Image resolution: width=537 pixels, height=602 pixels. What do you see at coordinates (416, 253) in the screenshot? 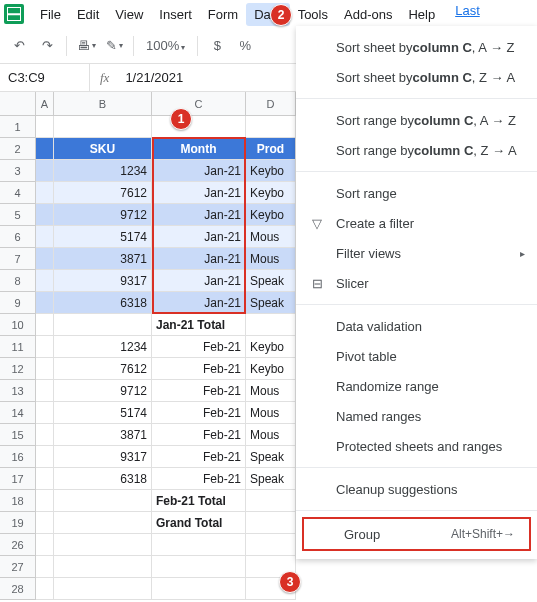
I see `menu-item-filter-views: Filter views` at bounding box center [416, 253].